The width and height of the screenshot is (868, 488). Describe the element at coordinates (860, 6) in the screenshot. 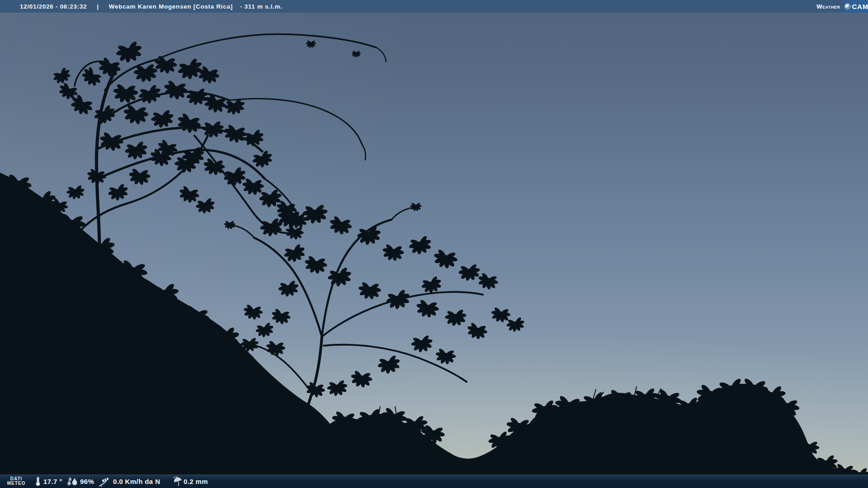

I see `logo-cam-text: CAM` at that location.